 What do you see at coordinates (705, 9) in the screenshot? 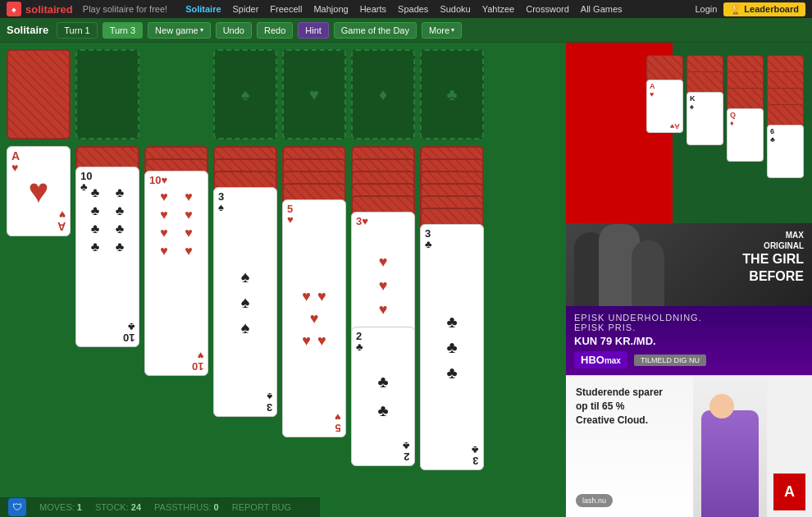
I see `login-button: Login` at bounding box center [705, 9].